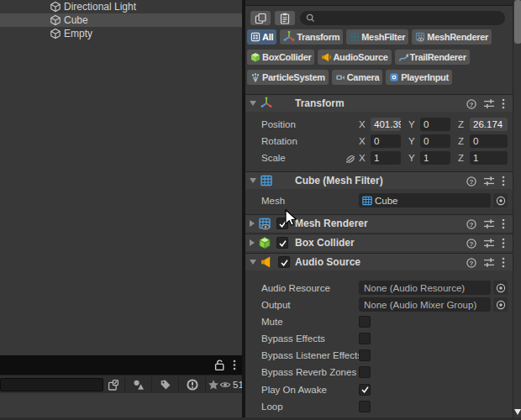 This screenshot has width=521, height=420. Describe the element at coordinates (355, 57) in the screenshot. I see `chip-audiosource: AudioSource` at that location.